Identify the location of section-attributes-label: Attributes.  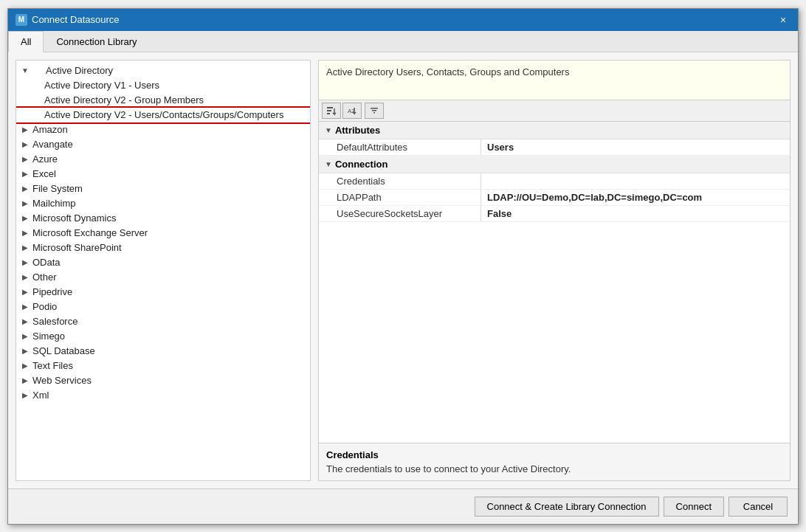
(357, 130).